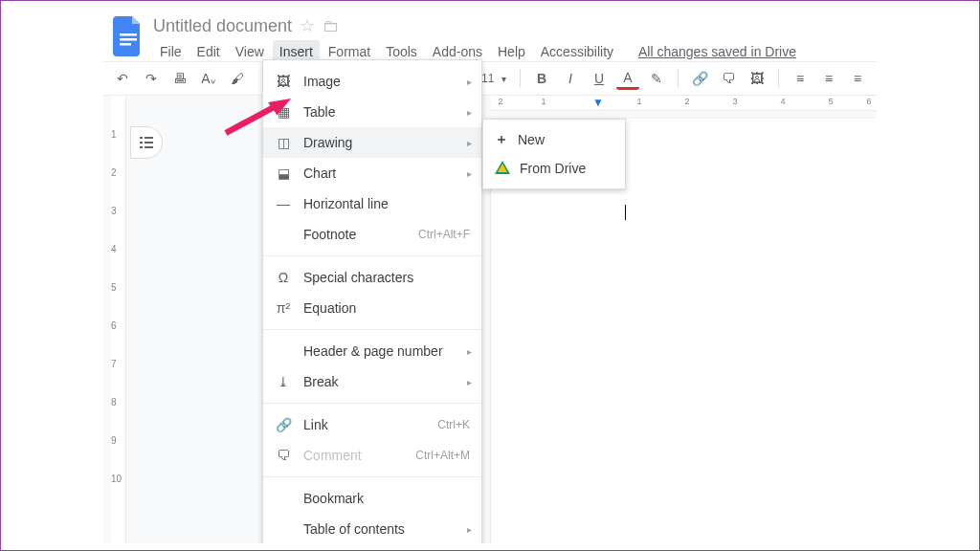  I want to click on text-color-button: A, so click(628, 78).